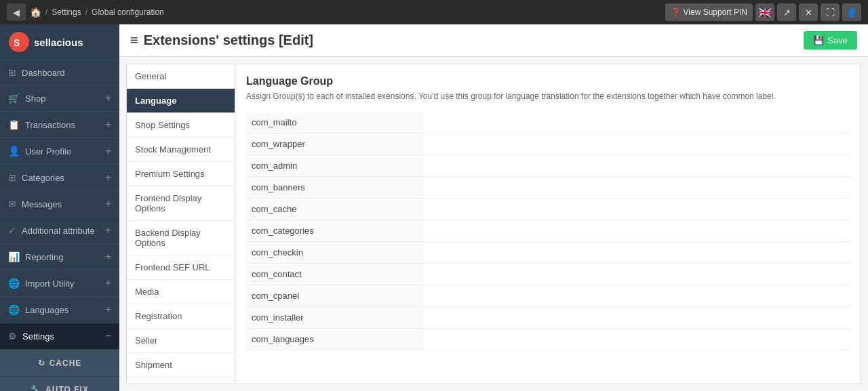 This screenshot has width=868, height=391. What do you see at coordinates (14, 125) in the screenshot?
I see `transactions-icon: 📋` at bounding box center [14, 125].